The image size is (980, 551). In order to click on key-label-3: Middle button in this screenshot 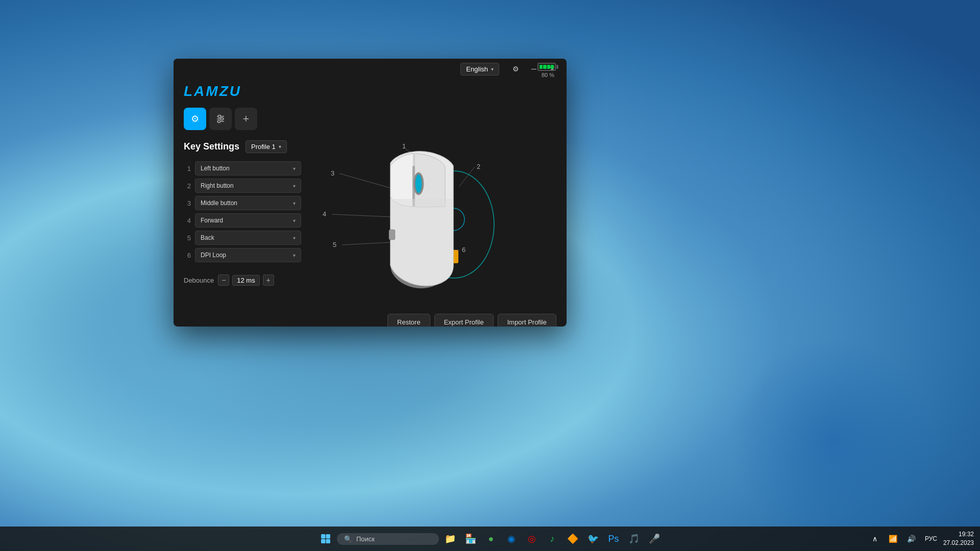, I will do `click(219, 203)`.